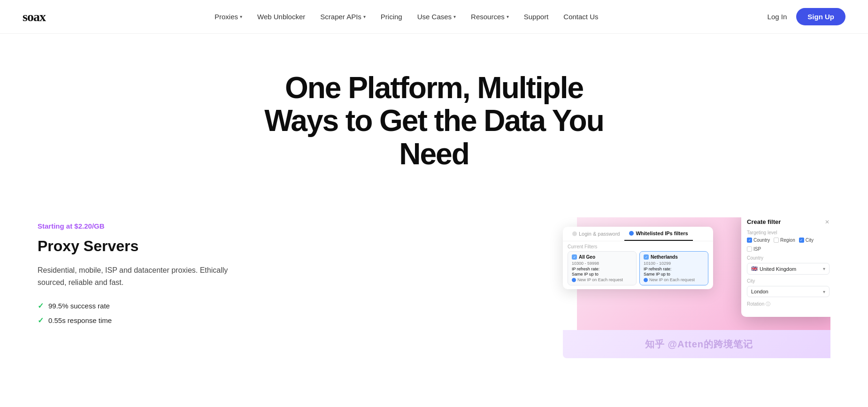  I want to click on option-country: ✓ Country, so click(759, 240).